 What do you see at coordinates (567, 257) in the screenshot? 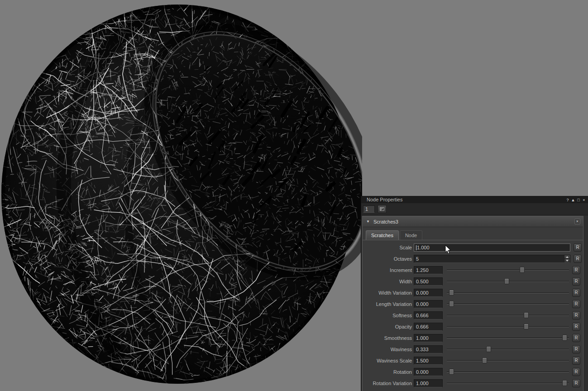
I see `spinner-up-icon` at bounding box center [567, 257].